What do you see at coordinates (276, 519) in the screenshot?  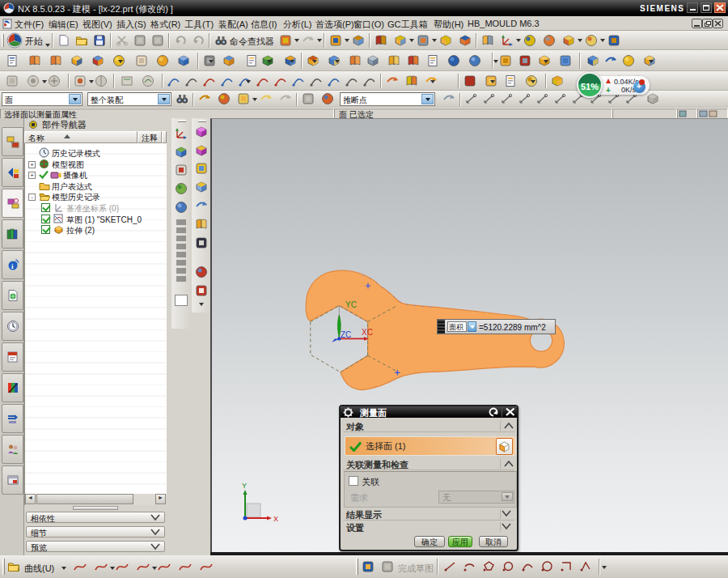 I see `svg-text: X` at bounding box center [276, 519].